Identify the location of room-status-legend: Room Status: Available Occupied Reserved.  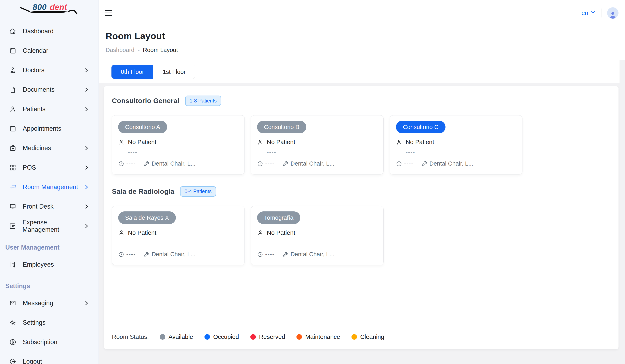
(365, 337).